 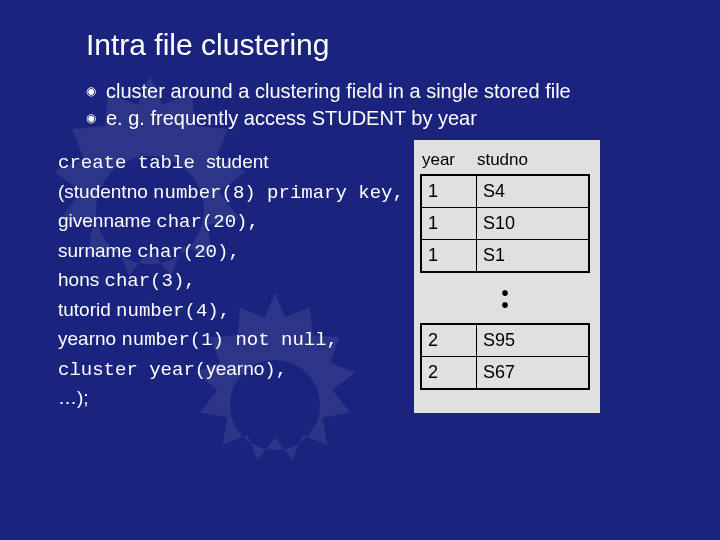 What do you see at coordinates (505, 341) in the screenshot?
I see `table-row: 2S95` at bounding box center [505, 341].